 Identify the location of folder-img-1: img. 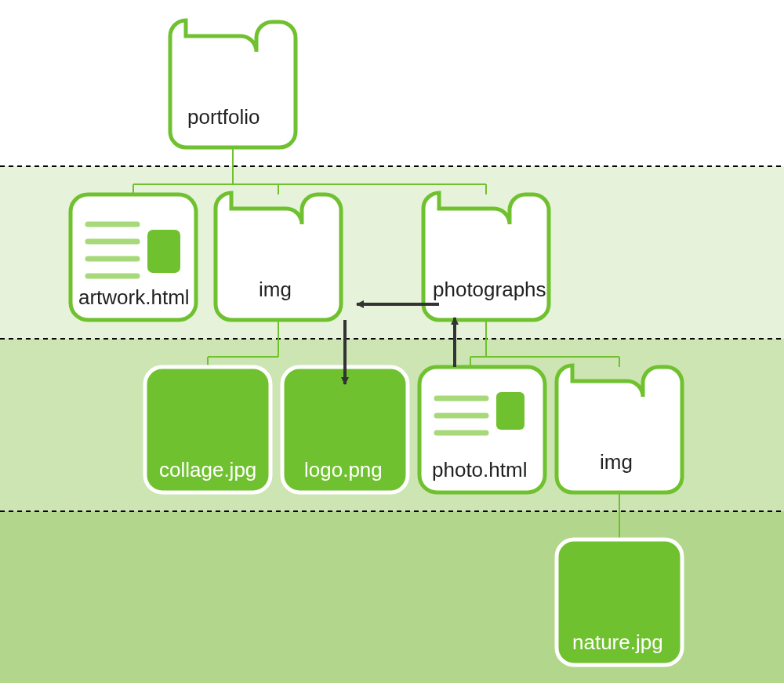
(278, 256).